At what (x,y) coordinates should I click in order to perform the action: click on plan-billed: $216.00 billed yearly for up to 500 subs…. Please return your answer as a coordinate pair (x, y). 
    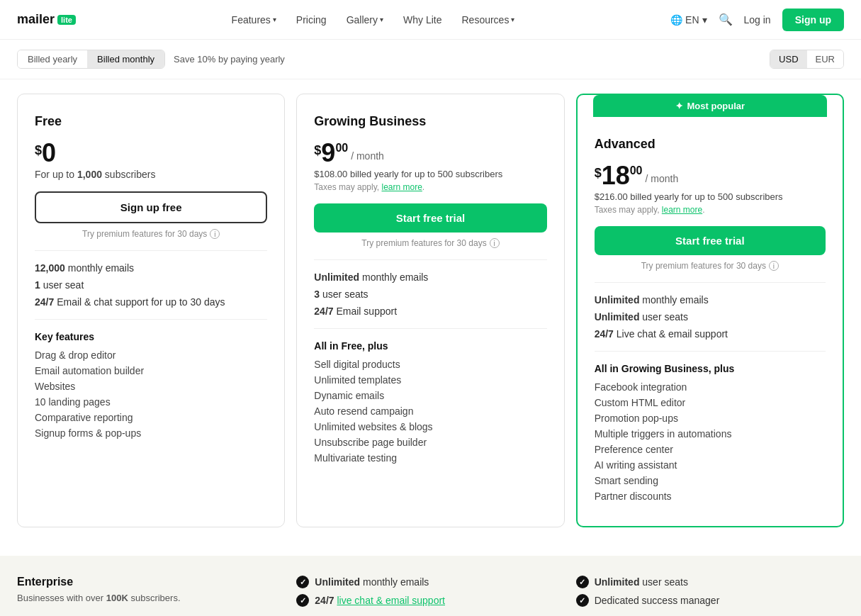
    Looking at the image, I should click on (710, 197).